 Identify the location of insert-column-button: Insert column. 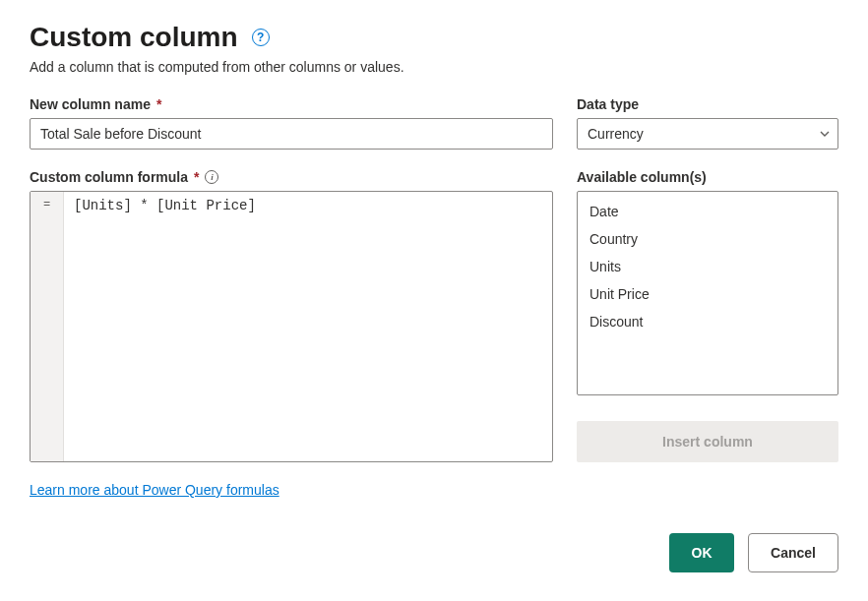
(708, 442).